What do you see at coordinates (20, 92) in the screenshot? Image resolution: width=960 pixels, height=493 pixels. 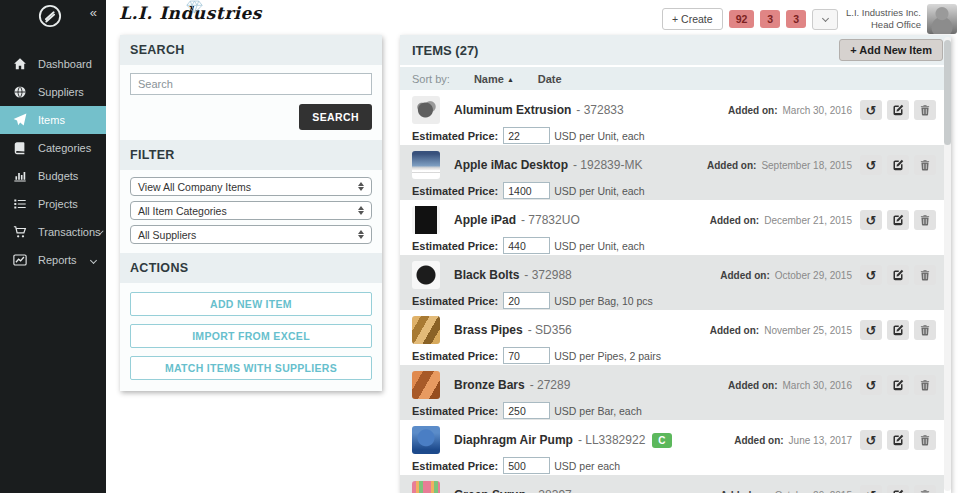 I see `globe-icon` at bounding box center [20, 92].